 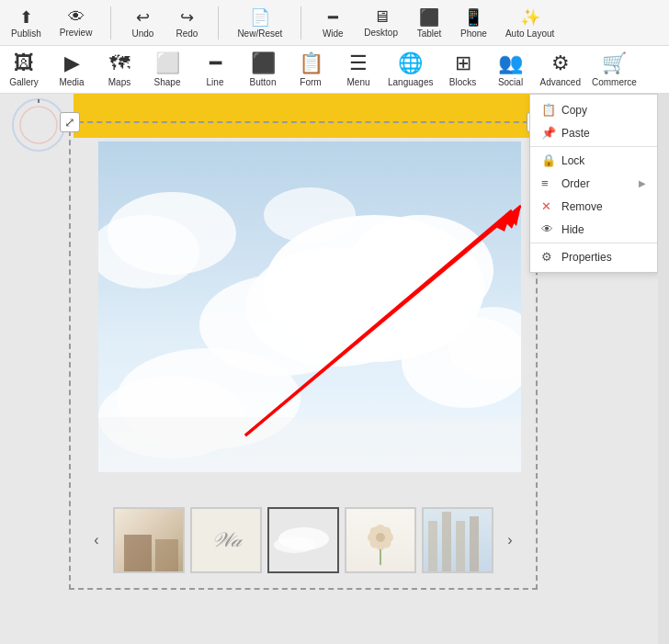 I want to click on undo-icon: ↩, so click(x=143, y=17).